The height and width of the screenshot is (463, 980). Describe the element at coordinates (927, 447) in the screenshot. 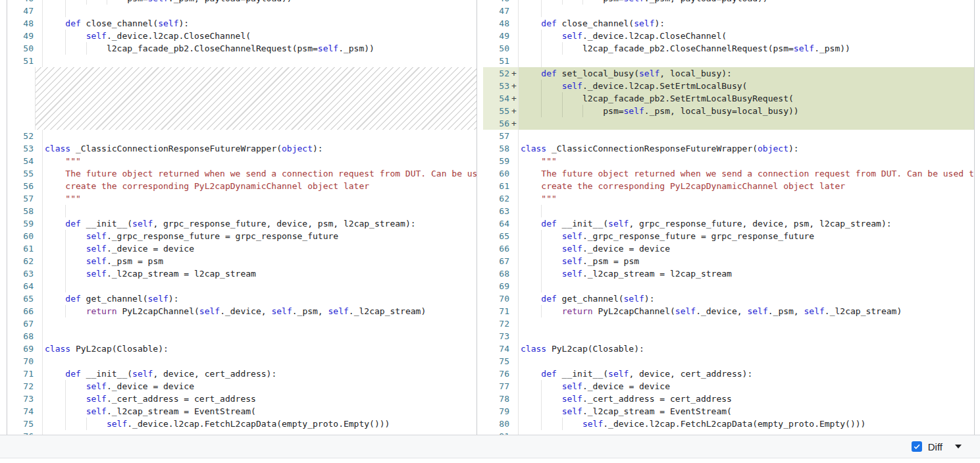

I see `diff-toggle: Diff` at that location.